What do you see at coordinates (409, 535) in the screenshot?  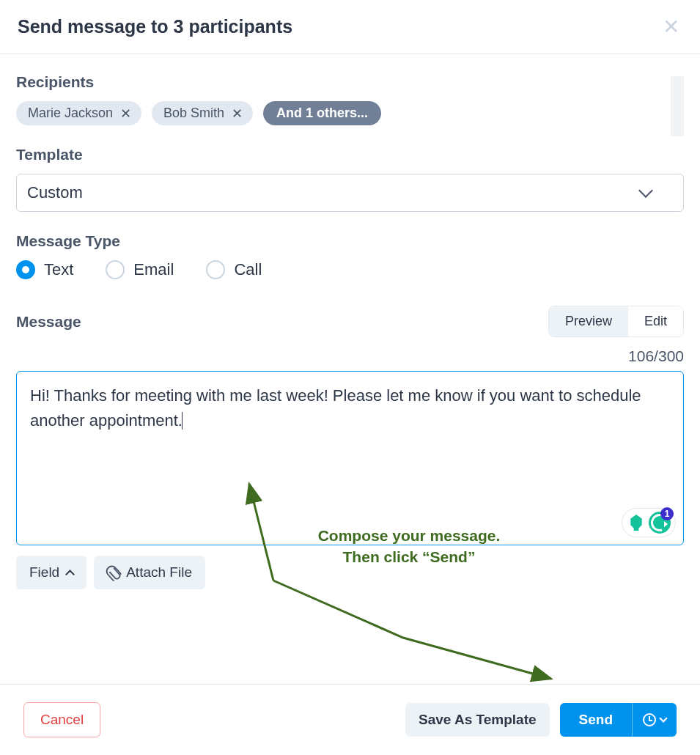 I see `annotation-line1: Compose your message.` at bounding box center [409, 535].